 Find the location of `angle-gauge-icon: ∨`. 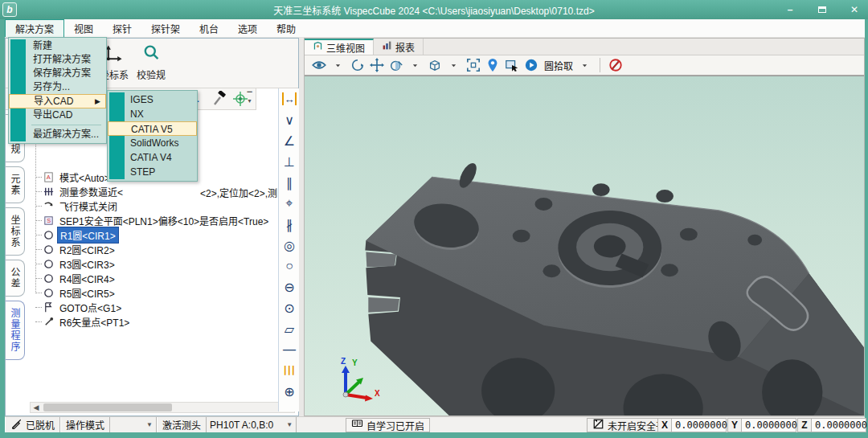

angle-gauge-icon: ∨ is located at coordinates (289, 120).